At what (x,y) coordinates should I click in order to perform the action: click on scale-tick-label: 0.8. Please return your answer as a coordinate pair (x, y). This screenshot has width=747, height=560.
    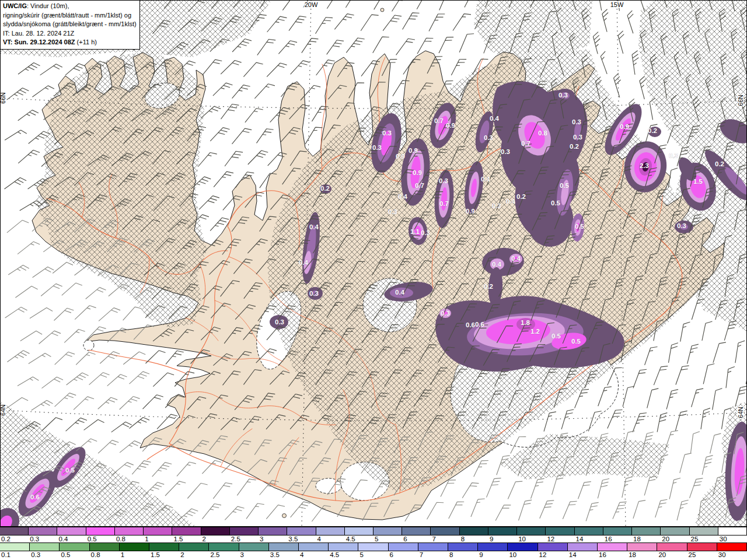
    Looking at the image, I should click on (121, 539).